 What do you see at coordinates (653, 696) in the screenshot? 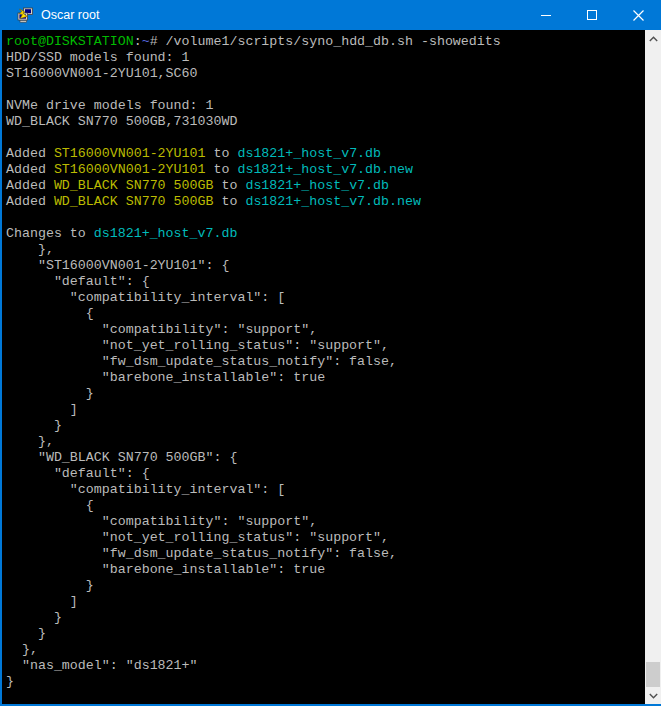
I see `scroll-down-button` at bounding box center [653, 696].